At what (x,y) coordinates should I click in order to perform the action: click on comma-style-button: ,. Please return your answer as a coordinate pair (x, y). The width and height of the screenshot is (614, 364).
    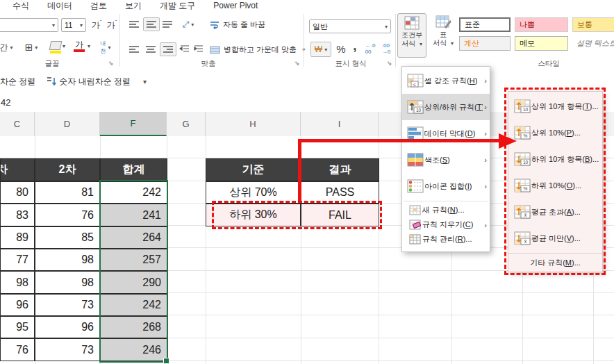
    Looking at the image, I should click on (355, 46).